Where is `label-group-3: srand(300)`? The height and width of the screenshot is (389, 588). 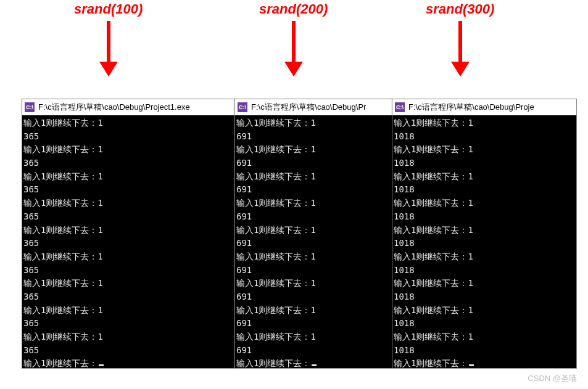 label-group-3: srand(300) is located at coordinates (460, 39).